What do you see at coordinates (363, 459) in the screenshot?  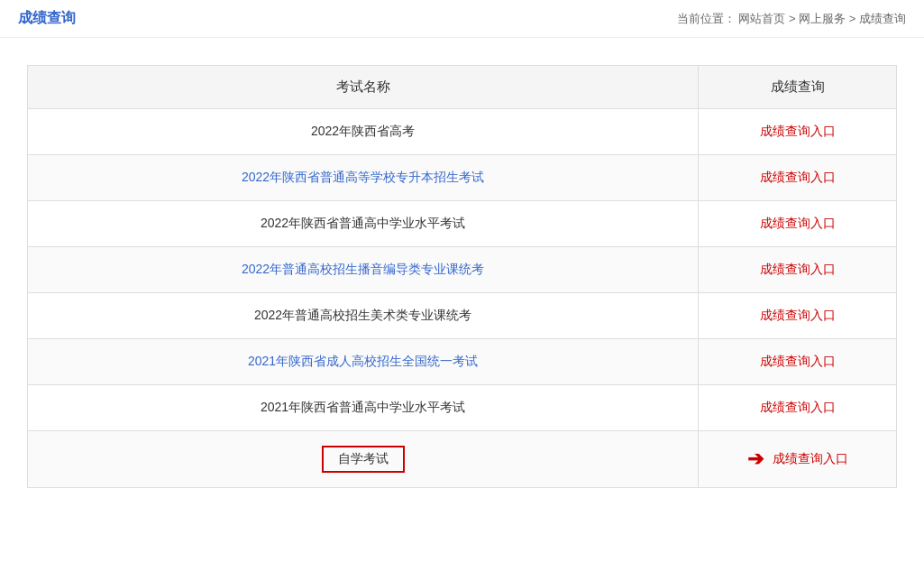 I see `selftest-label: 自学考试` at bounding box center [363, 459].